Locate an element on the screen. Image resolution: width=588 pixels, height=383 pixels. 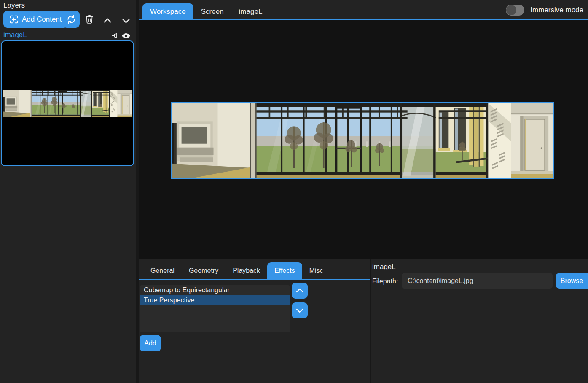
media-title: imageL is located at coordinates (384, 267).